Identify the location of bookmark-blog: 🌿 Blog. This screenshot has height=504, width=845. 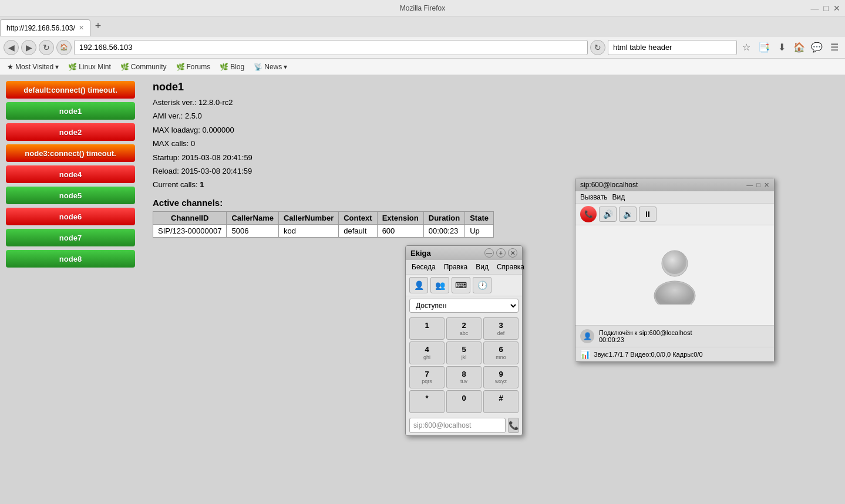
(232, 67).